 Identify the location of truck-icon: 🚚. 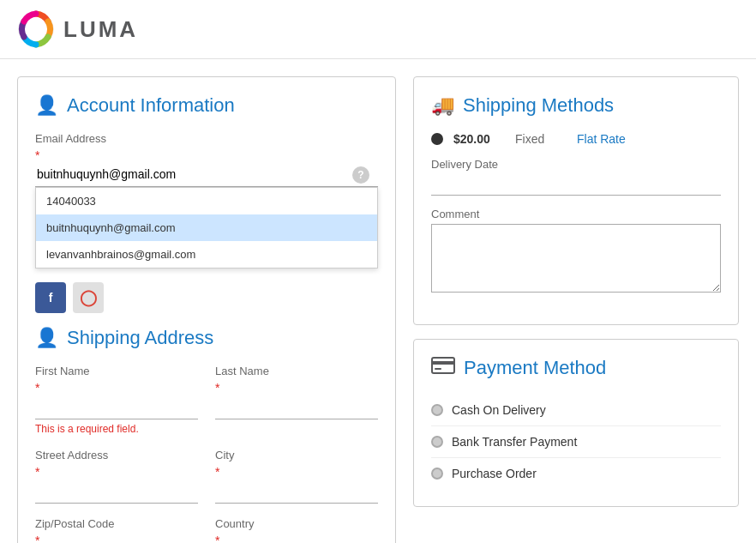
(442, 106).